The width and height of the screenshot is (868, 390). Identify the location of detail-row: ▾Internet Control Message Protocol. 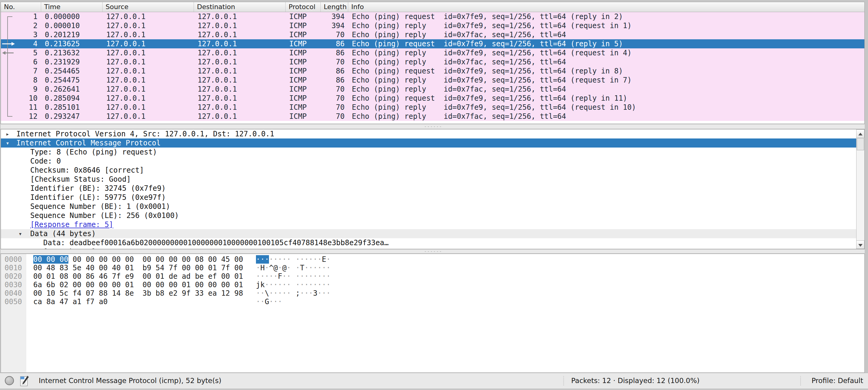
(429, 143).